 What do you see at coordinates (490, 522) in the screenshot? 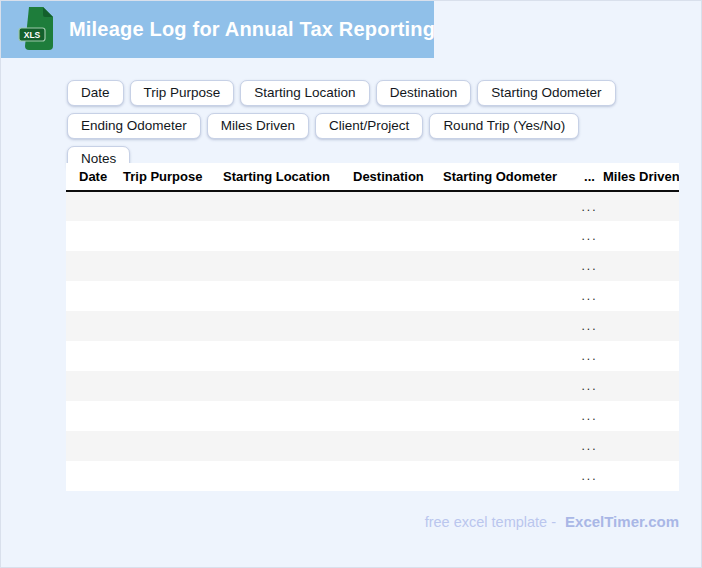
I see `footer-tagline: free excel template -` at bounding box center [490, 522].